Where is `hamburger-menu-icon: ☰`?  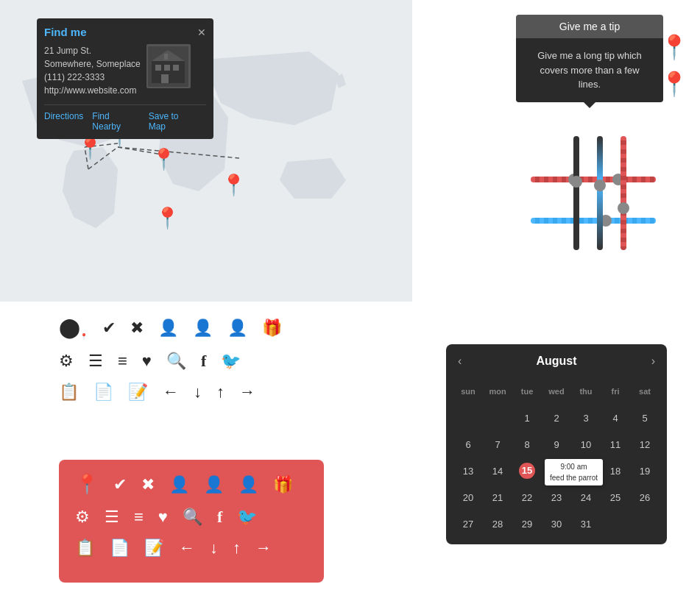
hamburger-menu-icon: ☰ is located at coordinates (96, 361).